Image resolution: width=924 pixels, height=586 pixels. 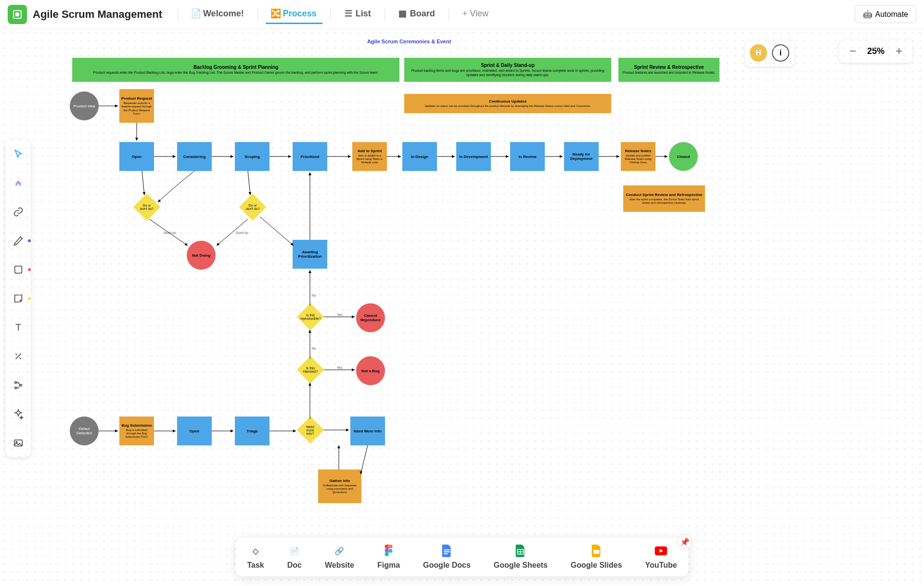 I want to click on band-title: Sprint & Daily Stand-up, so click(x=508, y=65).